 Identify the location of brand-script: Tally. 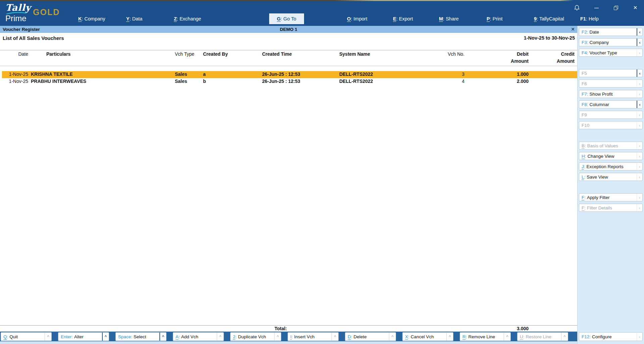
(18, 7).